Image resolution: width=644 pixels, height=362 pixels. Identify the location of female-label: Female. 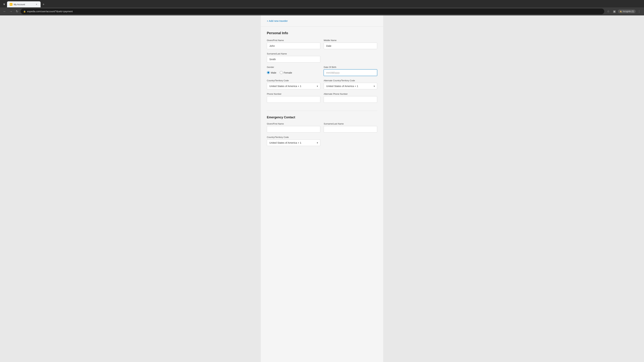
(288, 73).